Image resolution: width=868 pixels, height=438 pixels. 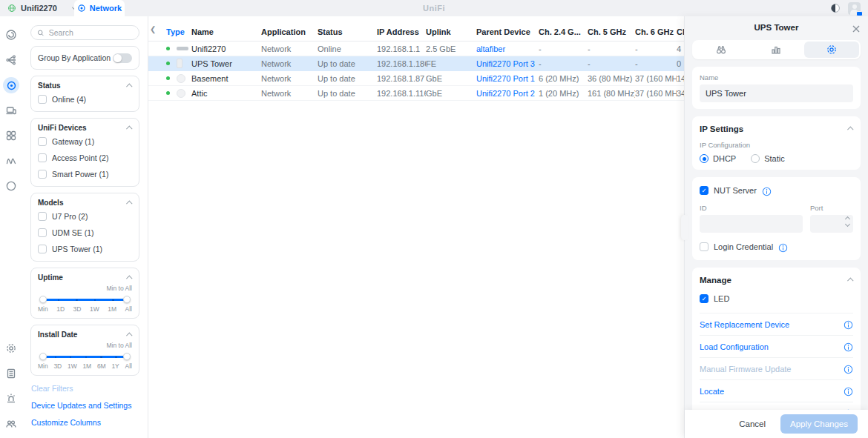 I want to click on action-set-replacement-device: Set Replacement Device, so click(x=776, y=324).